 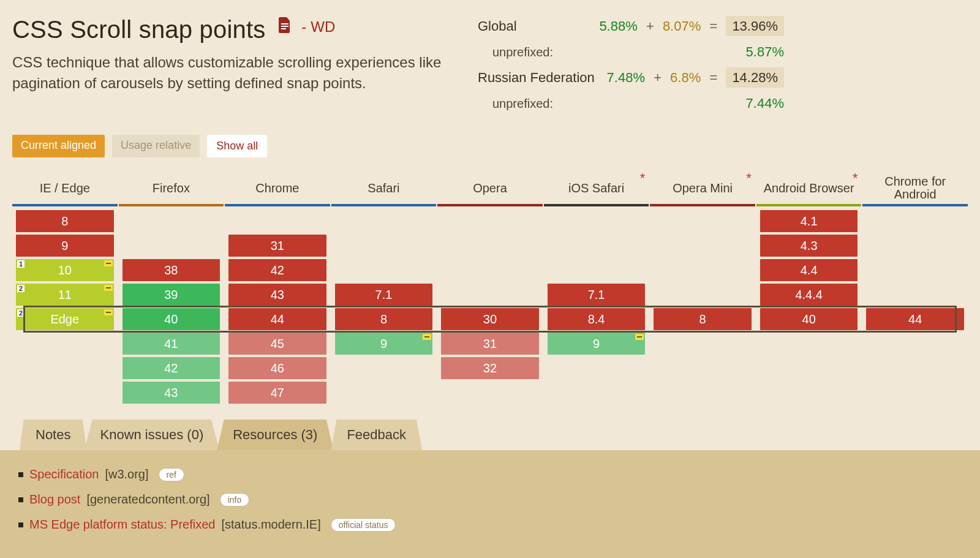 I want to click on version-cell: 4.4.4, so click(x=809, y=295).